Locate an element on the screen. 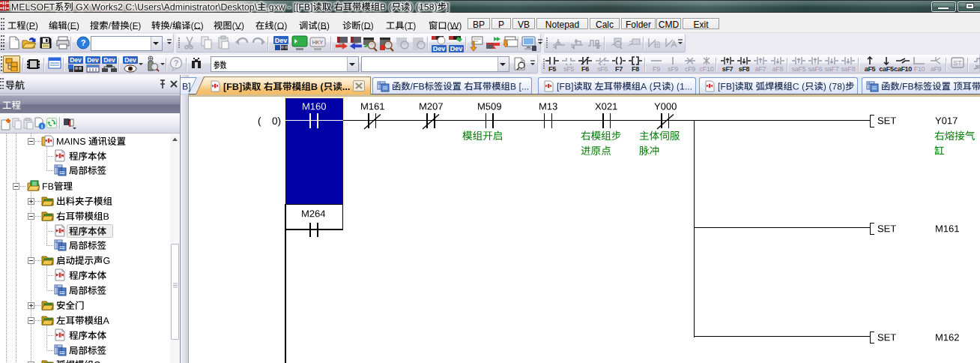 The width and height of the screenshot is (980, 363). svg-text: HKY is located at coordinates (318, 42).